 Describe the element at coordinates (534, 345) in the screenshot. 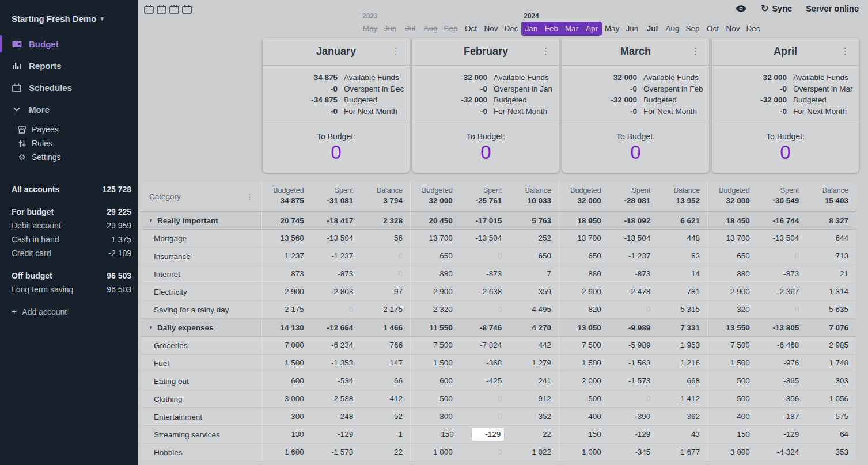

I see `balance-cell: 442` at that location.